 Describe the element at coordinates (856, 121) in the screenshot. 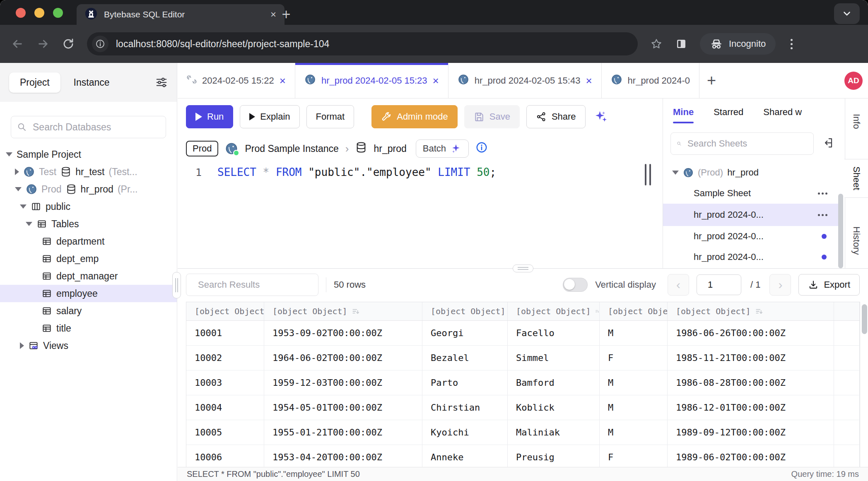

I see `side-tab-info: Info` at that location.